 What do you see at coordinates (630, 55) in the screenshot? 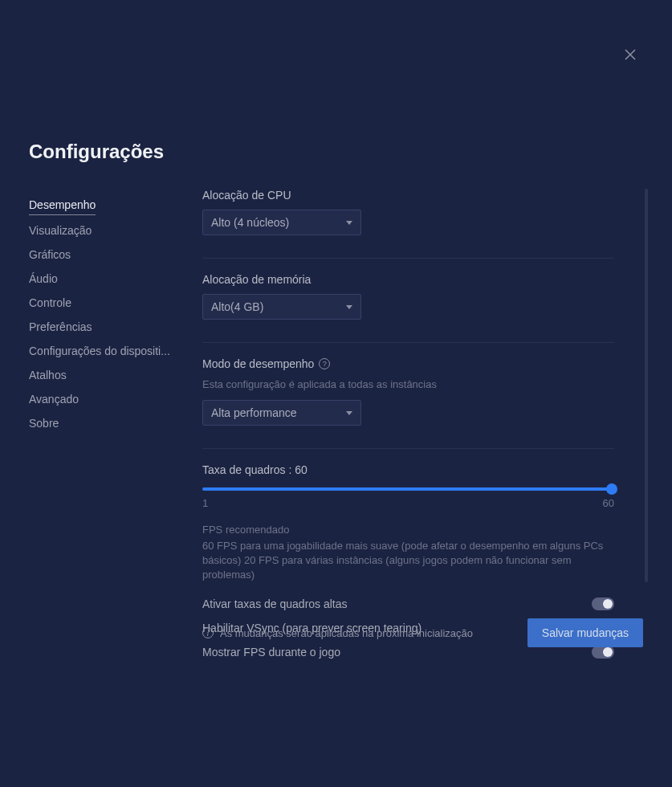
I see `close-button` at bounding box center [630, 55].